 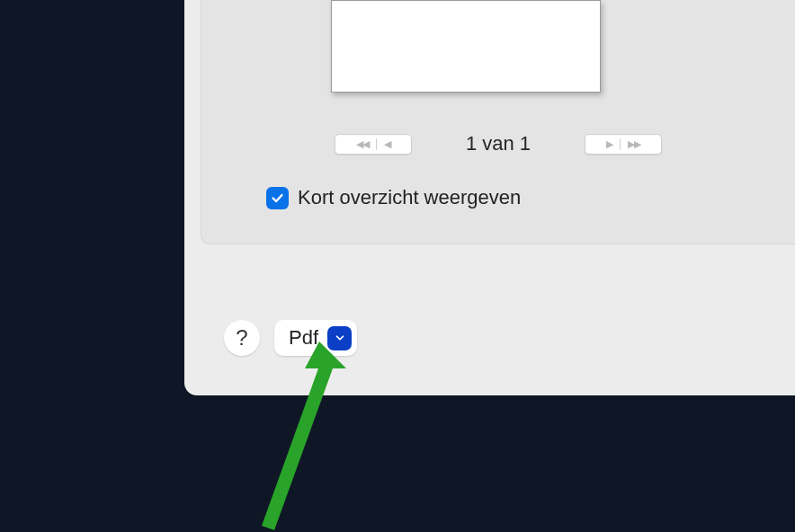 What do you see at coordinates (387, 144) in the screenshot?
I see `prev-page-icon: ◀` at bounding box center [387, 144].